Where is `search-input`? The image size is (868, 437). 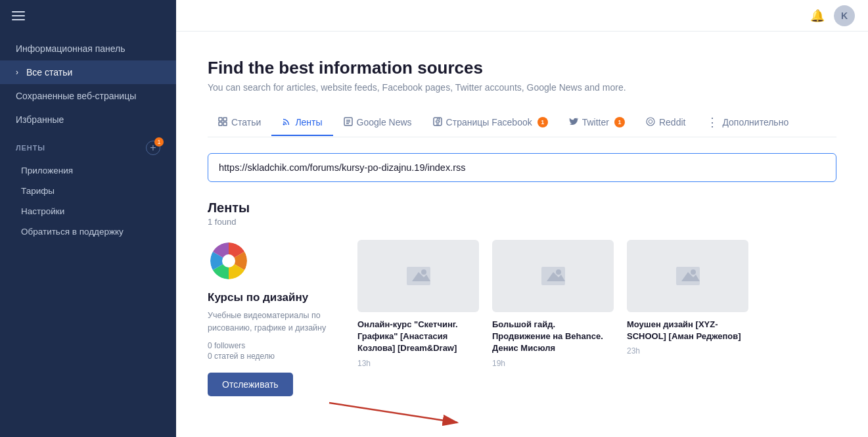
search-input is located at coordinates (522, 168).